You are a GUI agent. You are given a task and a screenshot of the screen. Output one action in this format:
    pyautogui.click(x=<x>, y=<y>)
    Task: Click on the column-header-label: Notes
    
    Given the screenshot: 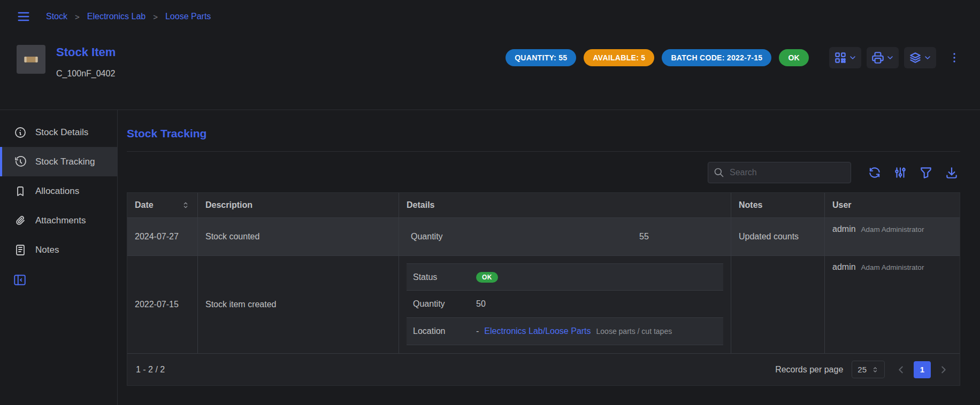 What is the action you would take?
    pyautogui.click(x=751, y=205)
    